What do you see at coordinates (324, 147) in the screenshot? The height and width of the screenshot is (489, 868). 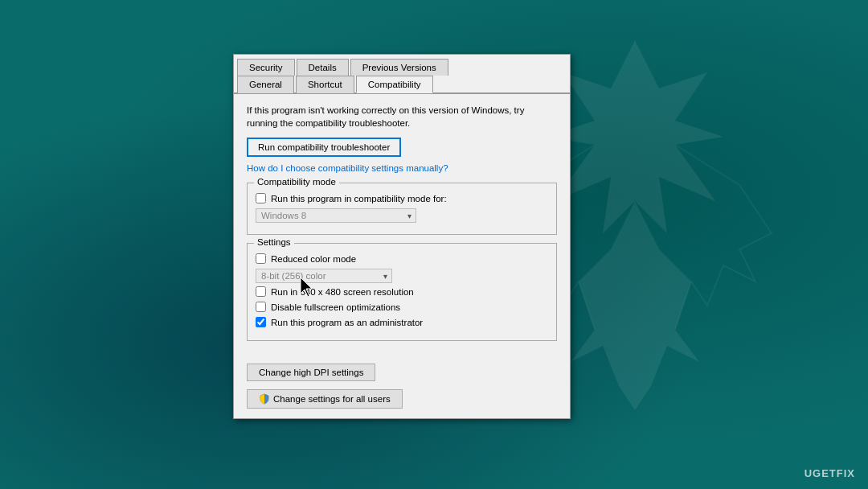 I see `run-troubleshooter-button: Run compatibility troubleshooter` at bounding box center [324, 147].